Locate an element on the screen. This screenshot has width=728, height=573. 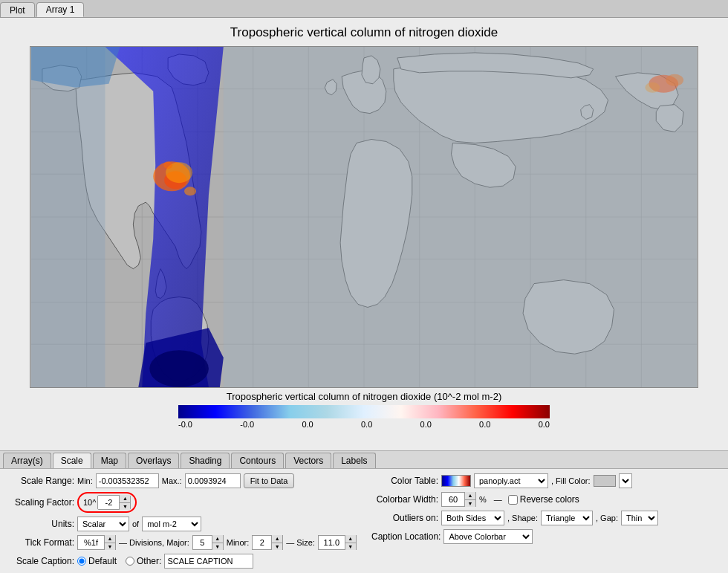
tab-overlays: Overlays is located at coordinates (153, 461).